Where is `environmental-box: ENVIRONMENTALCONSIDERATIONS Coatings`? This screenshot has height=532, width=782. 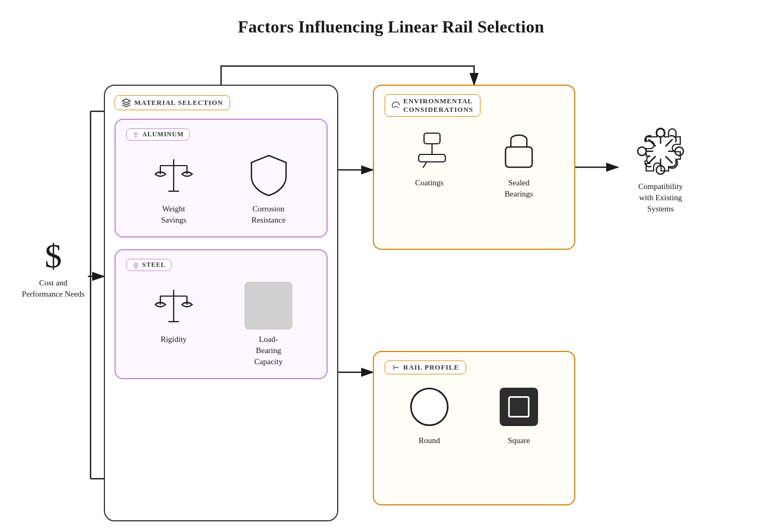
environmental-box: ENVIRONMENTALCONSIDERATIONS Coatings is located at coordinates (474, 167).